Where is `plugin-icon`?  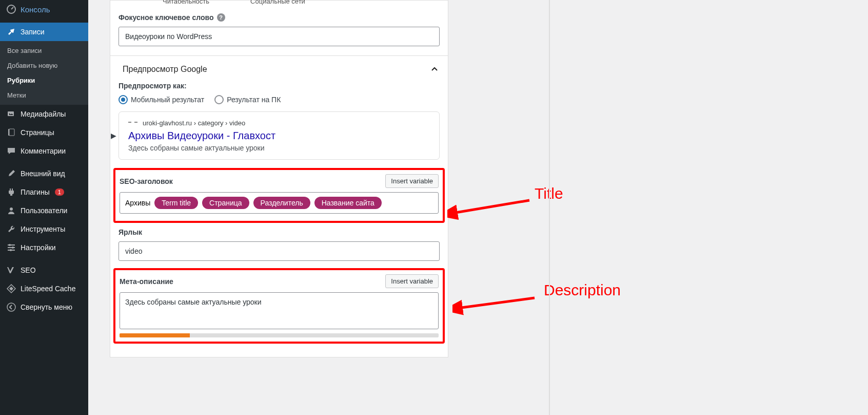
plugin-icon is located at coordinates (11, 192).